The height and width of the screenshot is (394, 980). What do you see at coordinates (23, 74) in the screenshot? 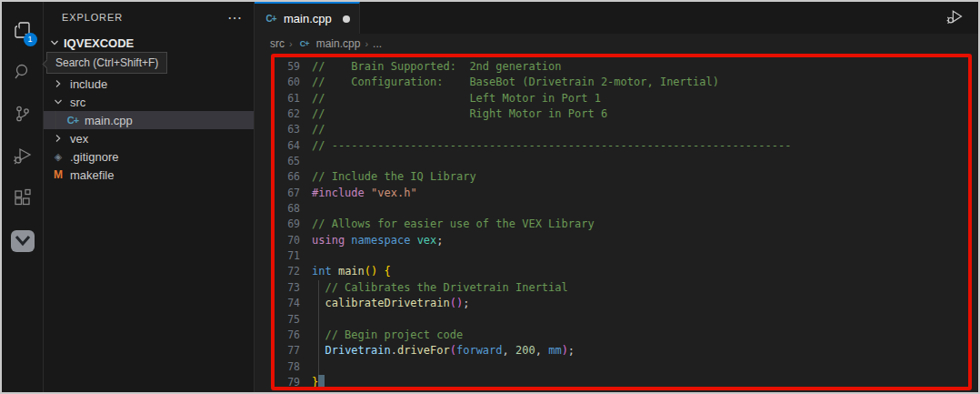
I see `search-activity-button` at bounding box center [23, 74].